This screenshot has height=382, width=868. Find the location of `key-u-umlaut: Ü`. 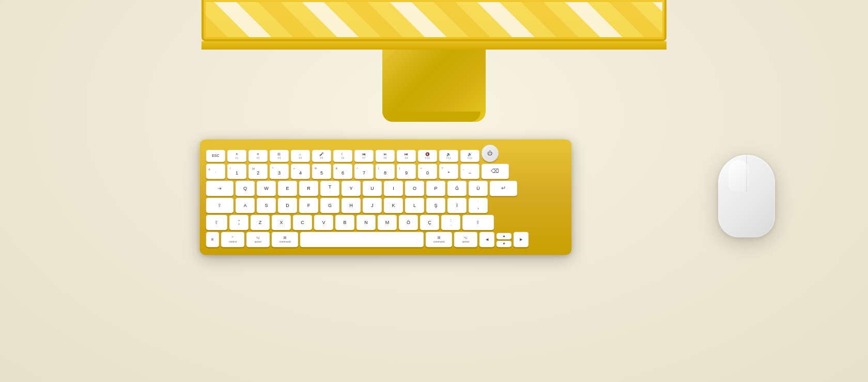

key-u-umlaut: Ü is located at coordinates (478, 188).